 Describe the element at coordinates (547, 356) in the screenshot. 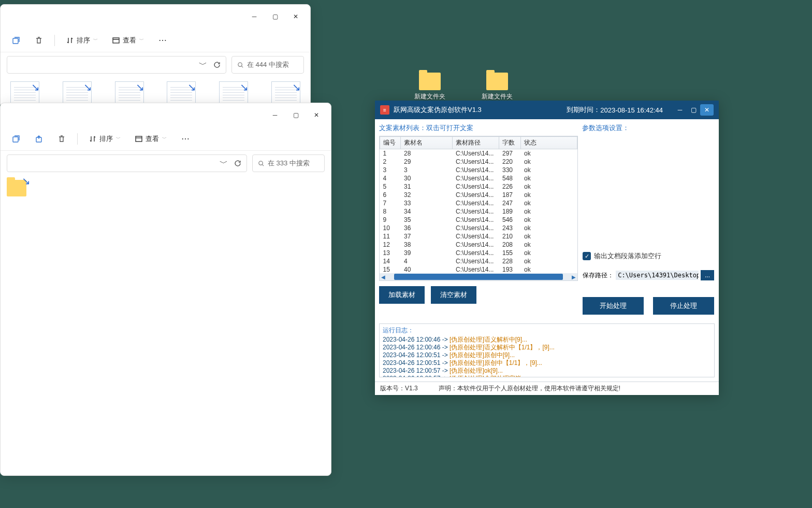

I see `log-line: 2023-04-26 12:00:51 -> [伪原创处理]原创中[9]...` at that location.